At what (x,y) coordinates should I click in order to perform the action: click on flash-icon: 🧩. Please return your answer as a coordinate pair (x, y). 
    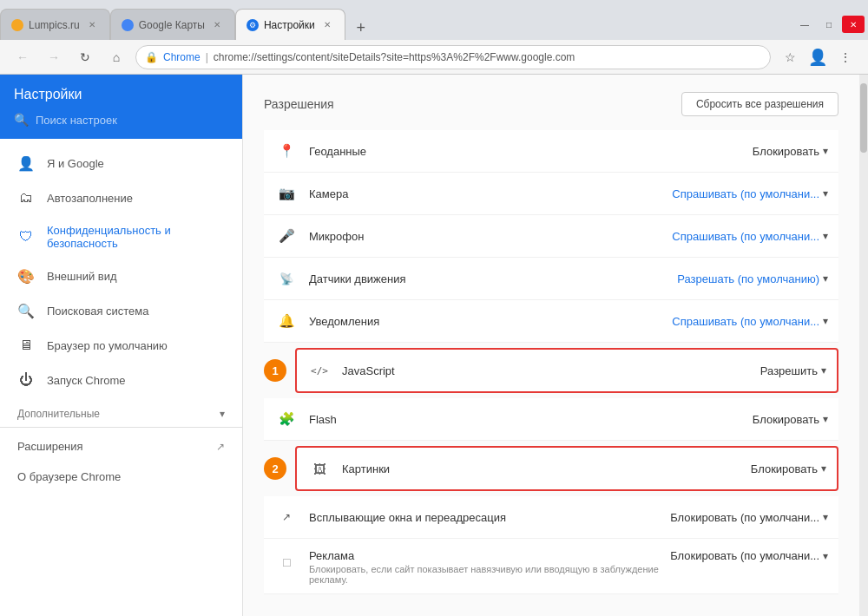
    Looking at the image, I should click on (286, 419).